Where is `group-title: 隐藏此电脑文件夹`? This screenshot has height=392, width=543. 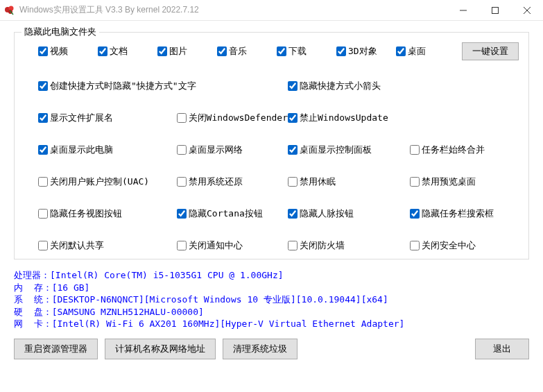 group-title: 隐藏此电脑文件夹 is located at coordinates (60, 32).